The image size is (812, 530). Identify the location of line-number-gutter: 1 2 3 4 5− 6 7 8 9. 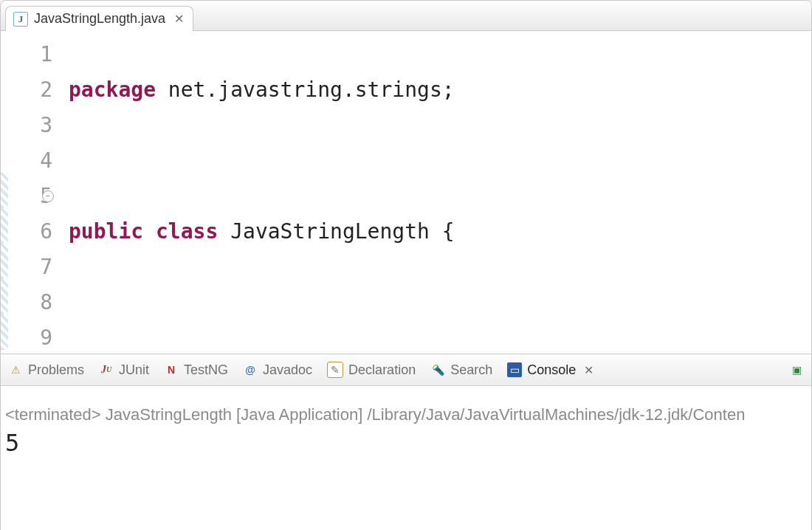
(35, 192).